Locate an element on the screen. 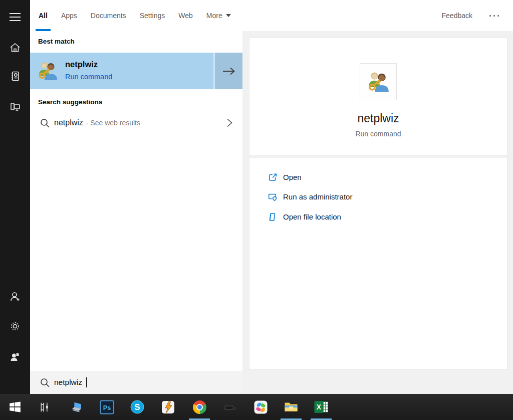 The height and width of the screenshot is (420, 513). tab-apps: Apps is located at coordinates (69, 16).